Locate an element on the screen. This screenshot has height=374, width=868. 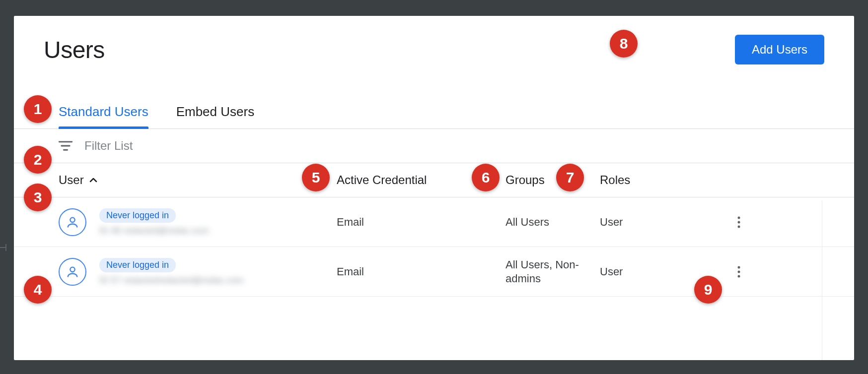
user-meta: Never logged in ID 48 redacted@redac.com is located at coordinates (154, 222).